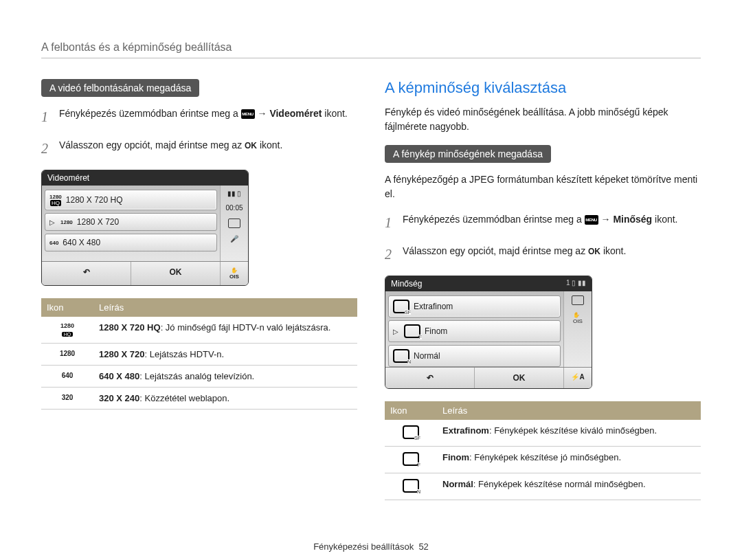 The width and height of the screenshot is (742, 560). I want to click on lcd-option: ▷ F Finom, so click(474, 331).